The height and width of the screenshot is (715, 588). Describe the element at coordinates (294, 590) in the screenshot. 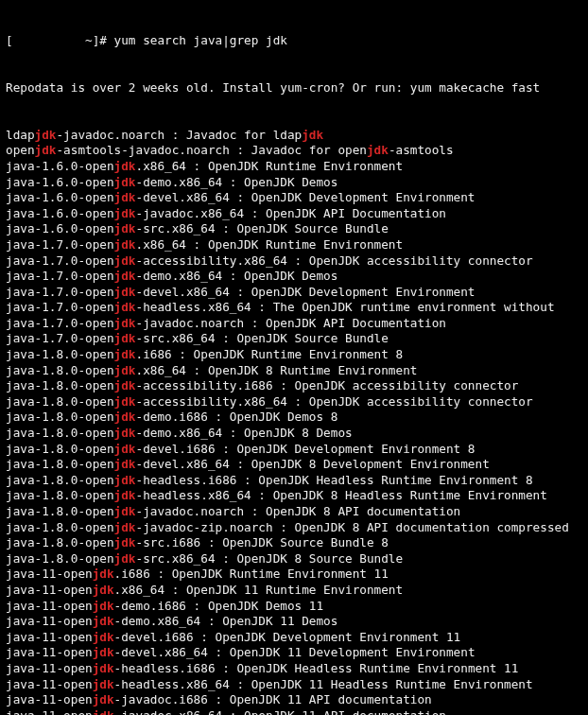

I see `output-line: java-11-openjdk.x86_64 : OpenJDK 11 Runt…` at that location.